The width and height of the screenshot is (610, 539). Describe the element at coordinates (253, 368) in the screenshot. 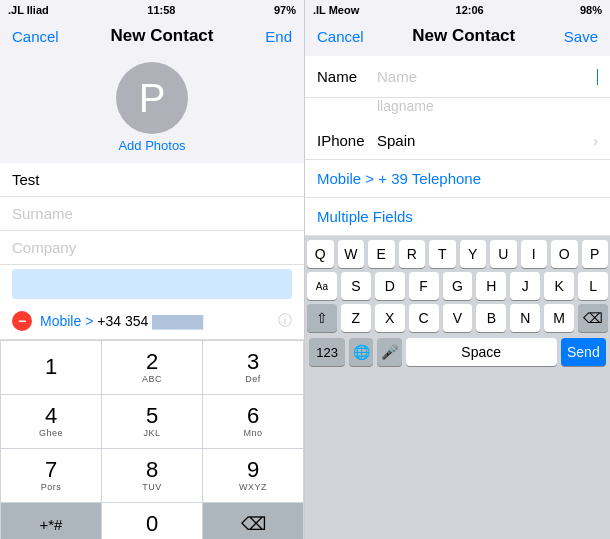

I see `key-3: 3Def` at that location.